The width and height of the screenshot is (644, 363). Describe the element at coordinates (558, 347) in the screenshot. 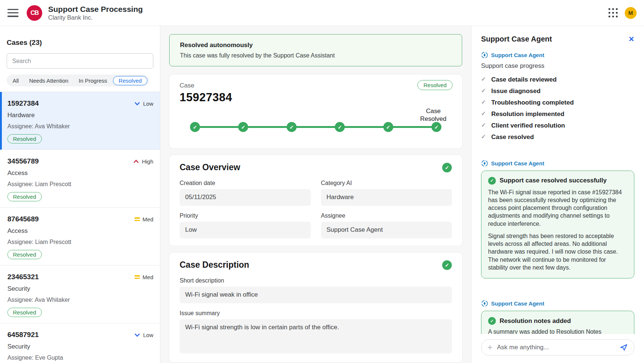

I see `chat-input-container: +` at that location.